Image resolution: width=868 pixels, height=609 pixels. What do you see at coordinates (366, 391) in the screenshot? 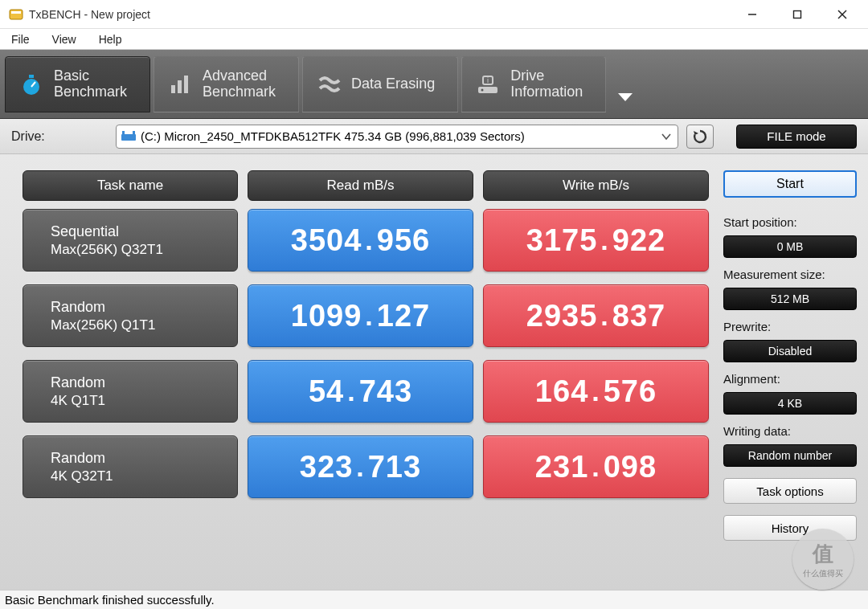
I see `table-row: Random 4K Q1T1 54.743 164.576` at bounding box center [366, 391].